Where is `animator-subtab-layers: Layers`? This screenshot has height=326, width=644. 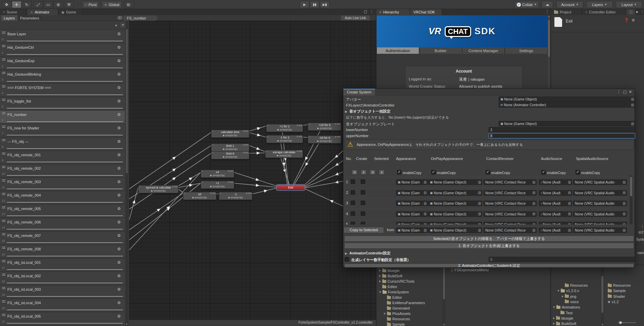
animator-subtab-layers: Layers is located at coordinates (9, 18).